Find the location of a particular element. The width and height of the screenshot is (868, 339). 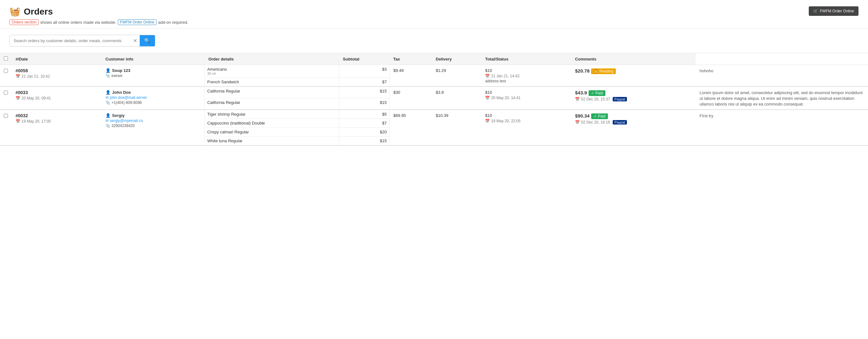

comments: Lorem ipsum dolor sit amet, consectetur … is located at coordinates (782, 98).